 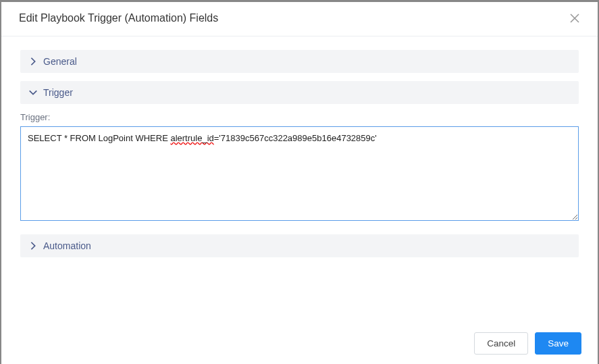 What do you see at coordinates (300, 93) in the screenshot?
I see `section-trigger: Trigger` at bounding box center [300, 93].